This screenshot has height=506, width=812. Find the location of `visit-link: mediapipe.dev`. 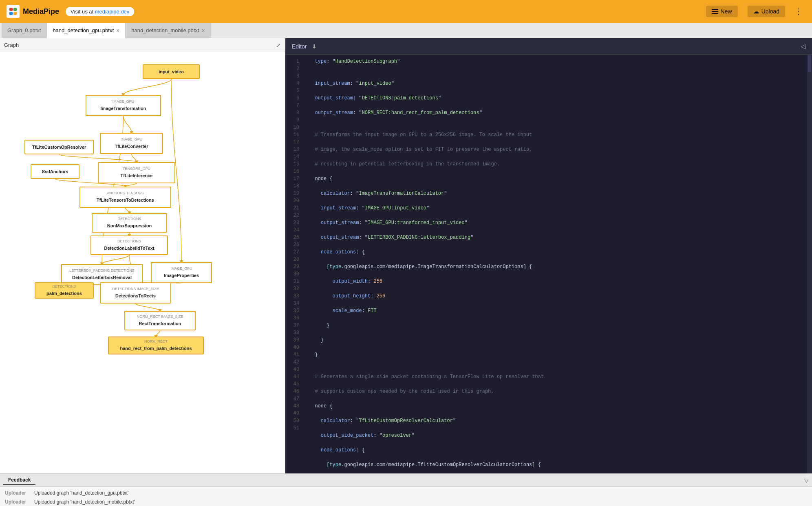

visit-link: mediapipe.dev is located at coordinates (113, 11).